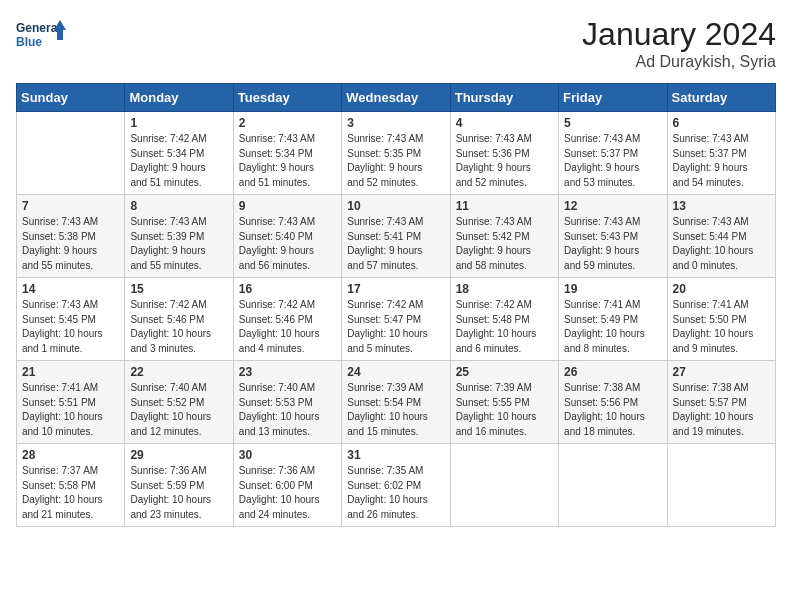  Describe the element at coordinates (288, 244) in the screenshot. I see `day-info: Sunrise: 7:43 AMSunset: 5:40 PMDaylight:…` at that location.